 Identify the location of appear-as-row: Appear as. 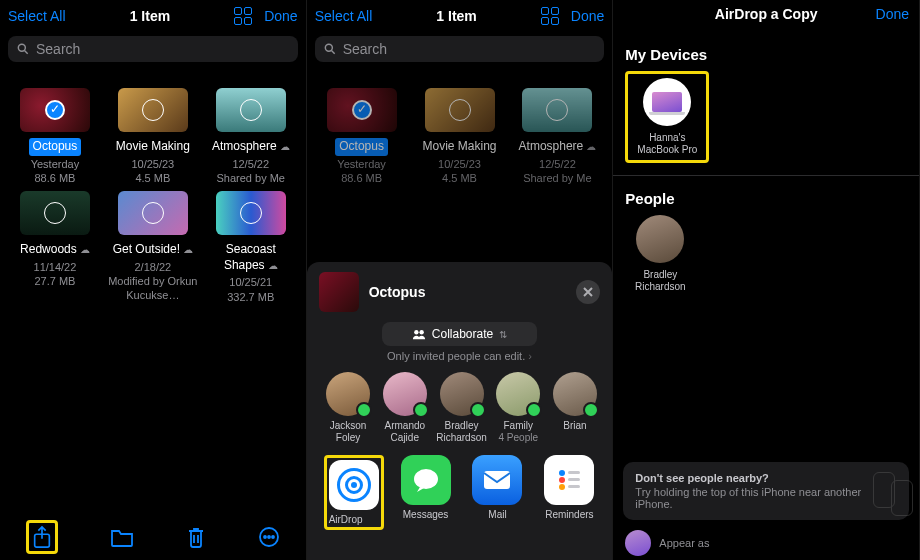
(766, 543).